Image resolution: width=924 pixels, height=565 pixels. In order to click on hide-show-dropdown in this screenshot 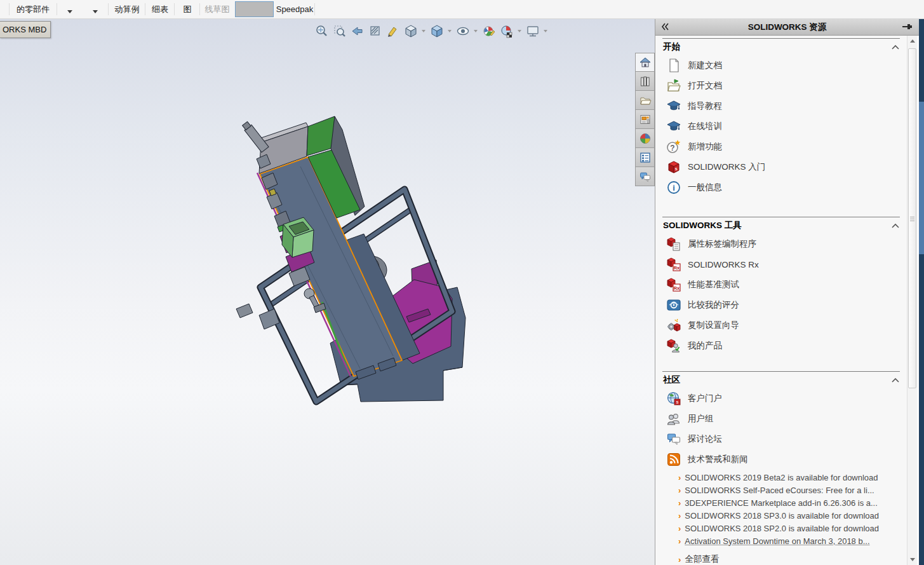, I will do `click(476, 31)`.